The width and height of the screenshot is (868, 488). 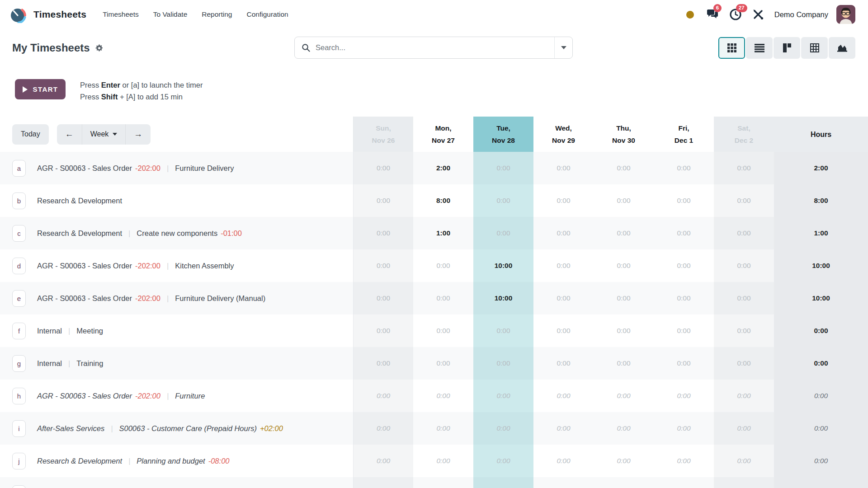 What do you see at coordinates (90, 331) in the screenshot?
I see `task-link: Meeting` at bounding box center [90, 331].